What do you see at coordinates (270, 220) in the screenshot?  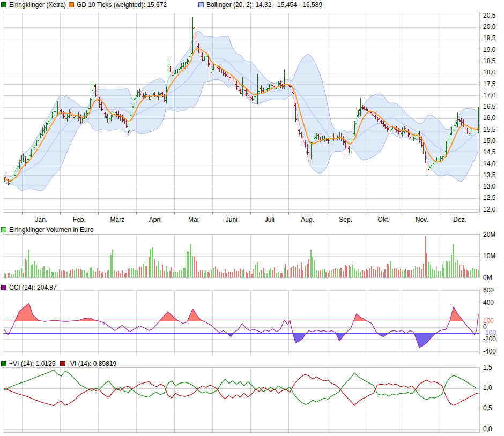 I see `x-tick-label: Juli` at bounding box center [270, 220].